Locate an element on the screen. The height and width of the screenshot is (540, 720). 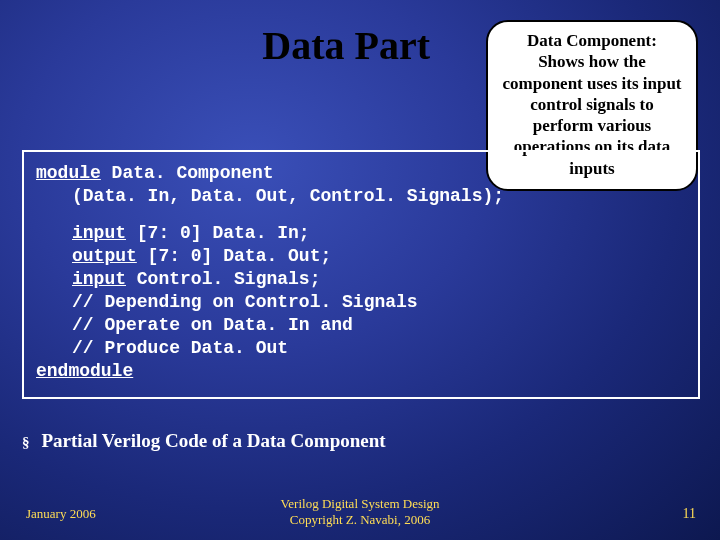
caption-text: Partial Verilog Code of a Data Component is located at coordinates (214, 440).